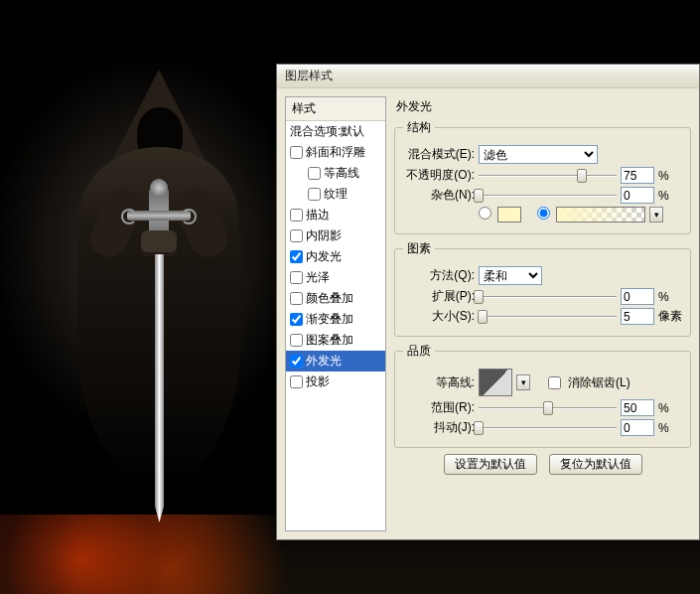  What do you see at coordinates (330, 340) in the screenshot?
I see `style-label: 图案叠加` at bounding box center [330, 340].